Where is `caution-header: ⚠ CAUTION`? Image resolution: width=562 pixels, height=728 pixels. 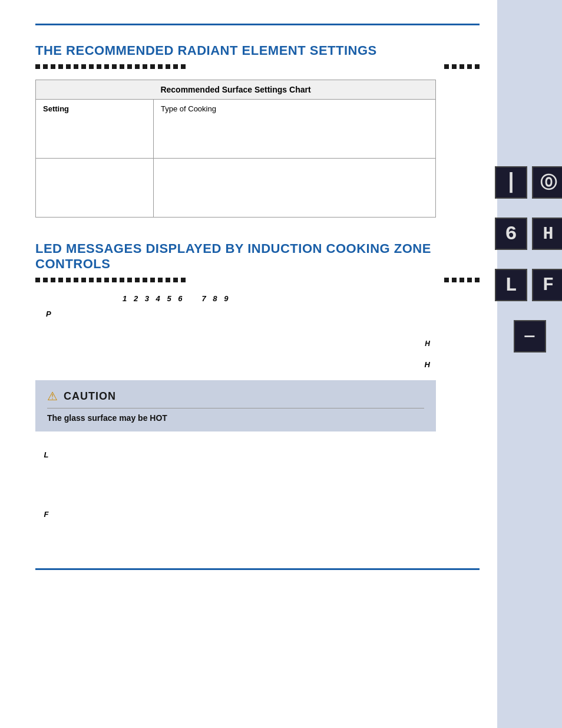 caution-header: ⚠ CAUTION is located at coordinates (236, 398).